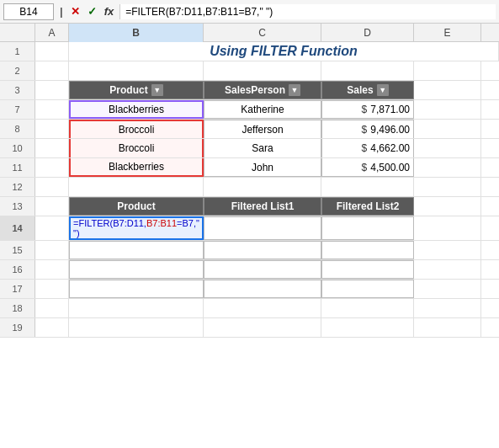 The width and height of the screenshot is (499, 448). Describe the element at coordinates (136, 148) in the screenshot. I see `cell-b10: Broccoli` at that location.